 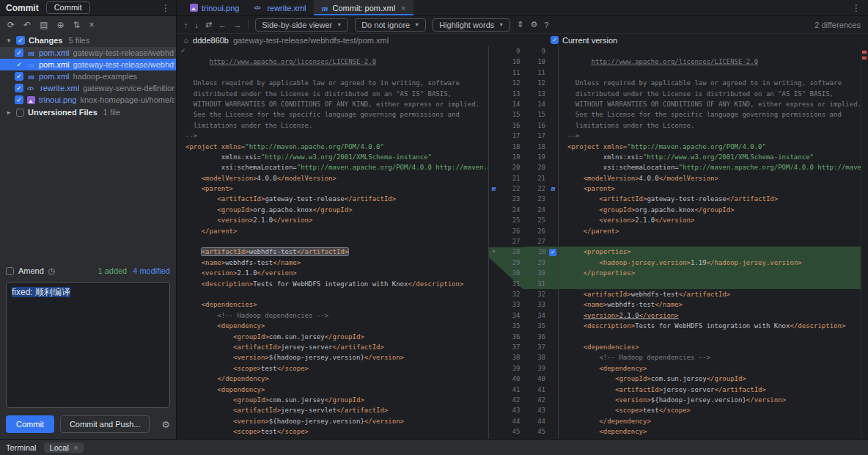 What do you see at coordinates (386, 25) in the screenshot?
I see `whitespace-select-label: Do not ignore` at bounding box center [386, 25].